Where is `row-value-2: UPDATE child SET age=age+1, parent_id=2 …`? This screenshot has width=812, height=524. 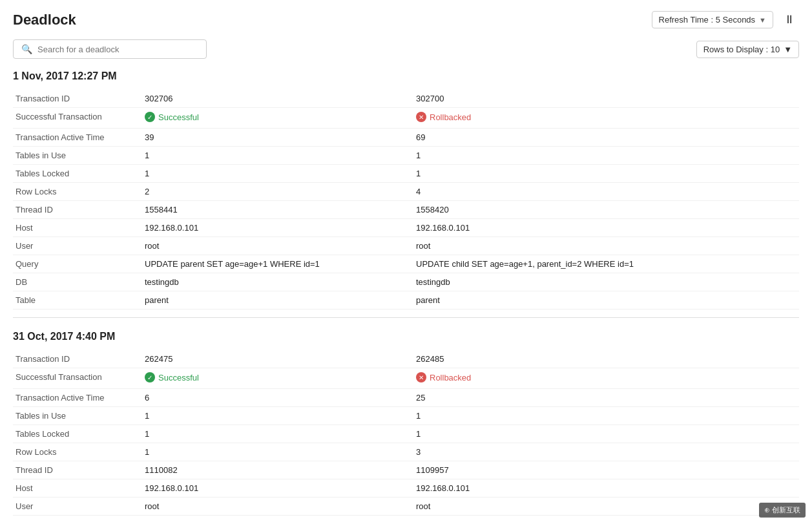 row-value-2: UPDATE child SET age=age+1, parent_id=2 … is located at coordinates (606, 264).